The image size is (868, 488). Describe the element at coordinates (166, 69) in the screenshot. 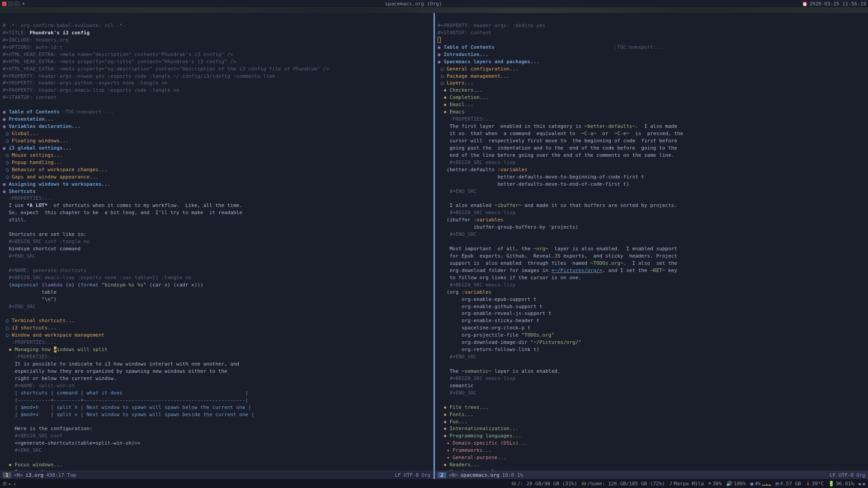

I see `code-line: #+HTML_HEAD_EXTRA: <meta property="og:de…` at that location.